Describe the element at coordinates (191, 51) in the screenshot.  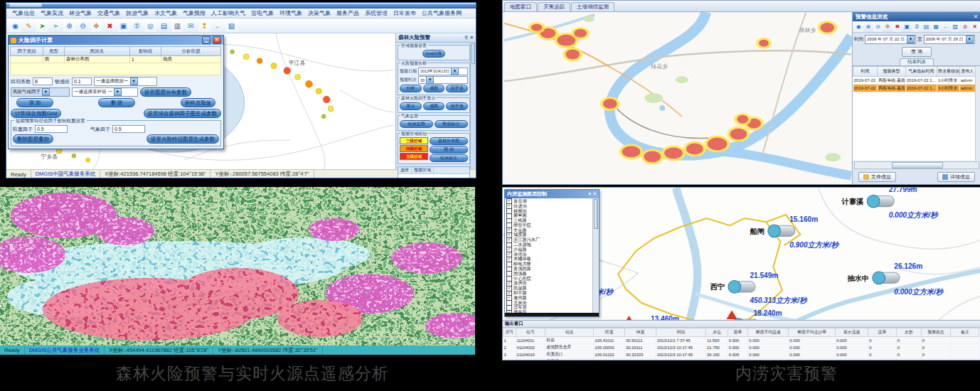
I see `factor-col-header: 分析依据` at that location.